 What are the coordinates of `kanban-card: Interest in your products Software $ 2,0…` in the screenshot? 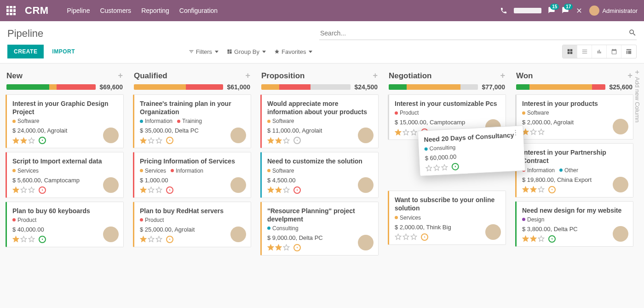 It's located at (574, 117).